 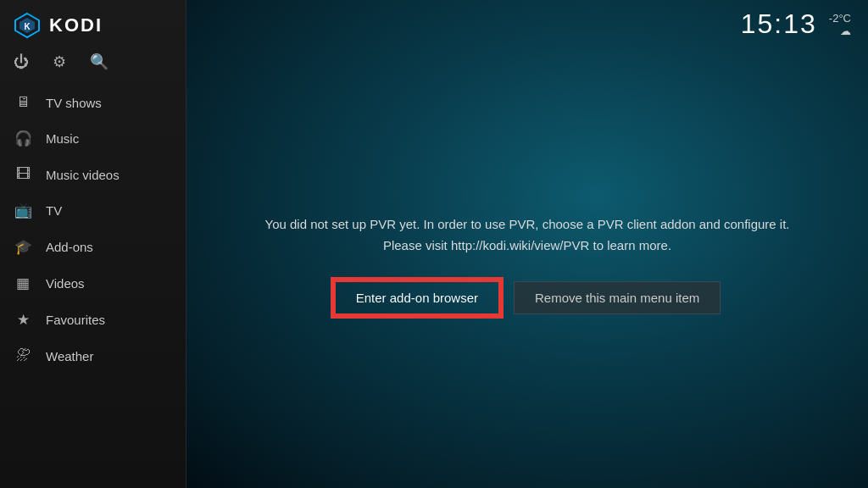 I want to click on sidebar-item-tv: 📺 TV, so click(x=93, y=210).